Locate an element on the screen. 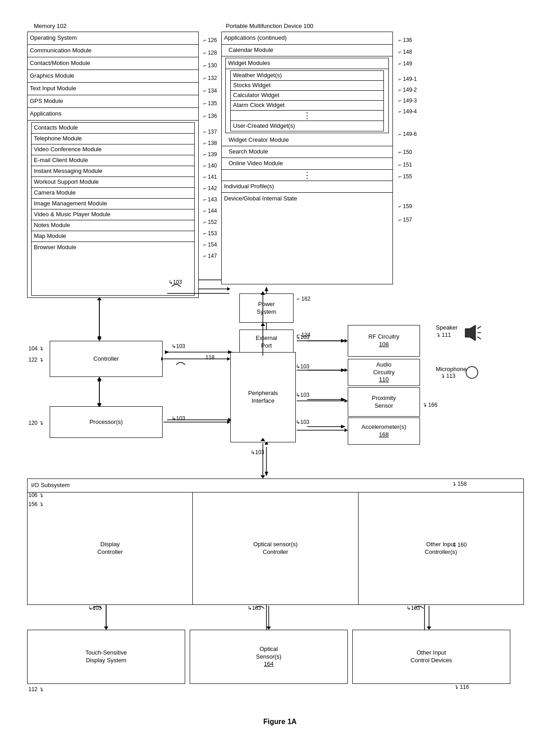 This screenshot has width=560, height=734. widget-creator-row: Widget Creator Module is located at coordinates (307, 140).